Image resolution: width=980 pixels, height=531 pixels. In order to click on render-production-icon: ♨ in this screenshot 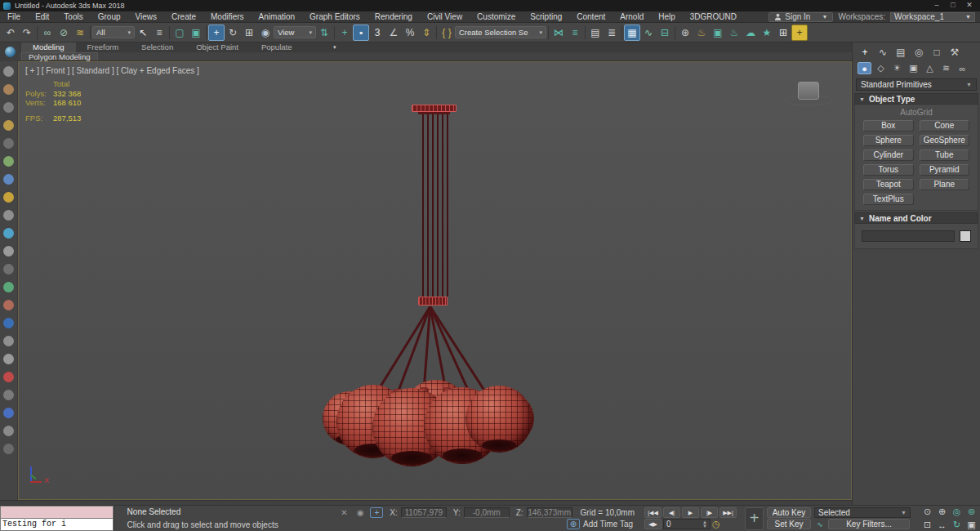, I will do `click(734, 33)`.